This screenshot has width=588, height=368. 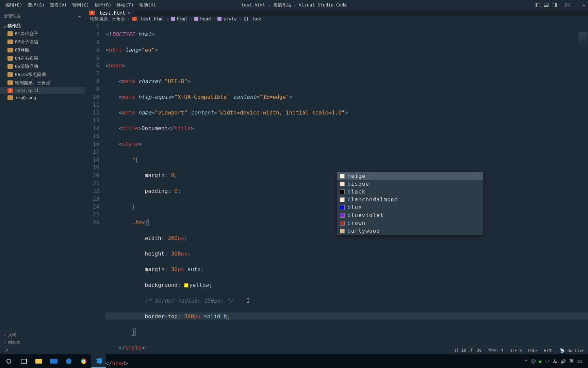 I want to click on layout-left-icon, so click(x=538, y=5).